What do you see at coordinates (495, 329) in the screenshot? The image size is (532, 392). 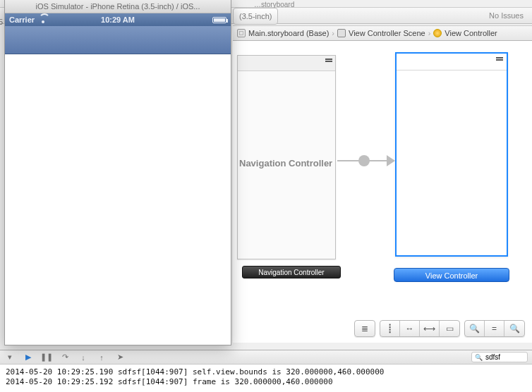 I see `zoom-fit-button: =` at bounding box center [495, 329].